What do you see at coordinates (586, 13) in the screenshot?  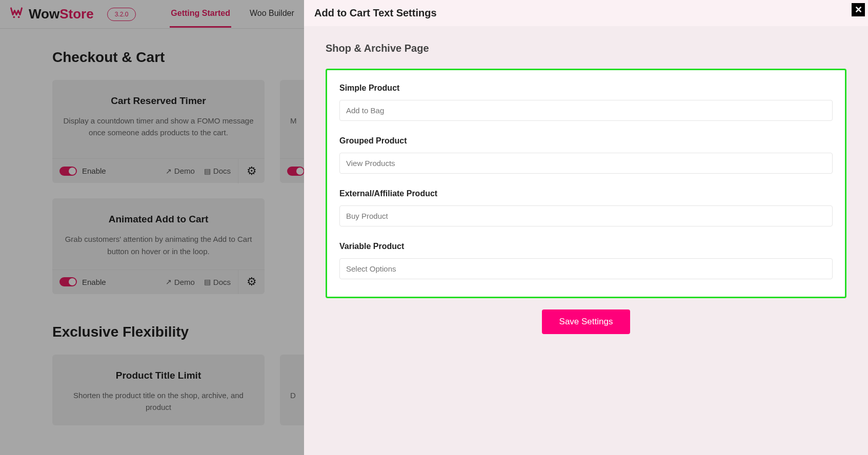 I see `panel-header: Add to Cart Text Settings` at bounding box center [586, 13].